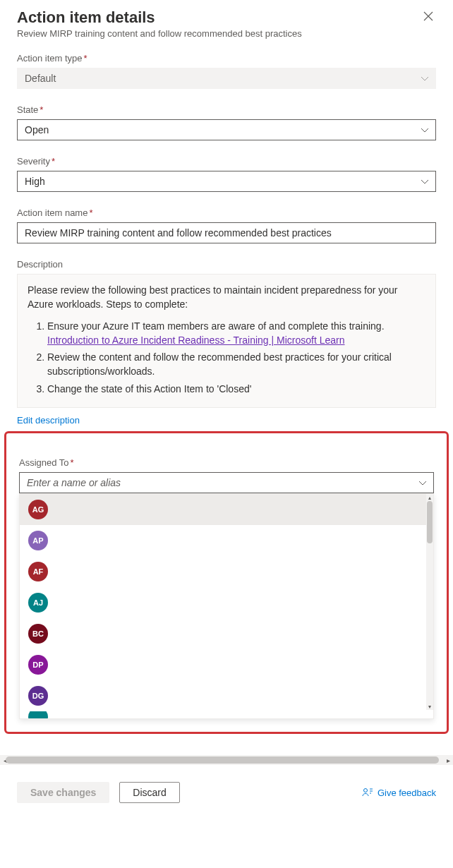  Describe the element at coordinates (159, 34) in the screenshot. I see `panel-subtitle: Review MIRP training content and follow …` at that location.